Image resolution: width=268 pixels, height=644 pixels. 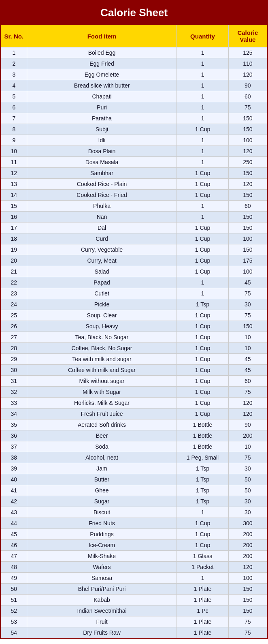 What do you see at coordinates (134, 392) in the screenshot?
I see `table-row: 32Milk with Sugar1 Cup75` at bounding box center [134, 392].